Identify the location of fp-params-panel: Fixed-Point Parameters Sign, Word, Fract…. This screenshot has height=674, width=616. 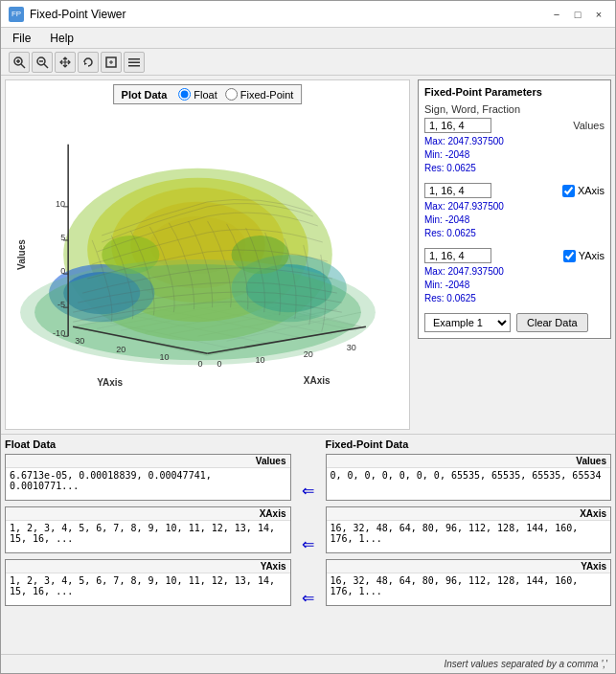
(514, 209).